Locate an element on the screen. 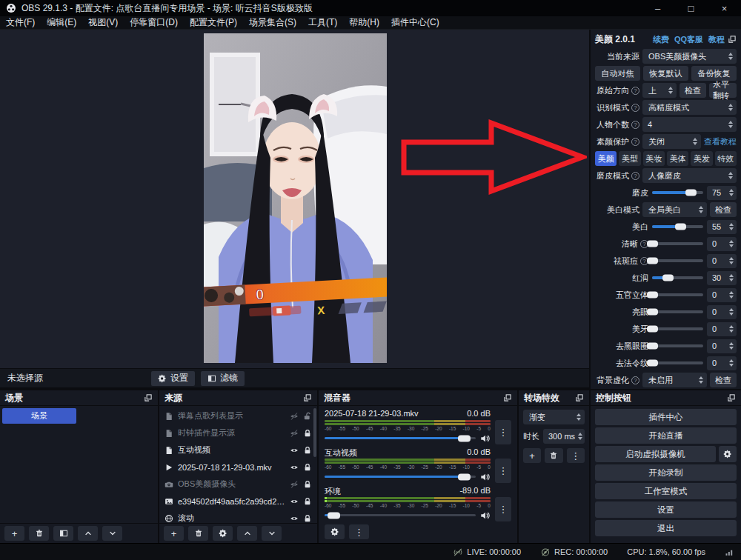 The height and width of the screenshot is (560, 741). detect-mode-dropdown: 高精度模式 is located at coordinates (689, 107).